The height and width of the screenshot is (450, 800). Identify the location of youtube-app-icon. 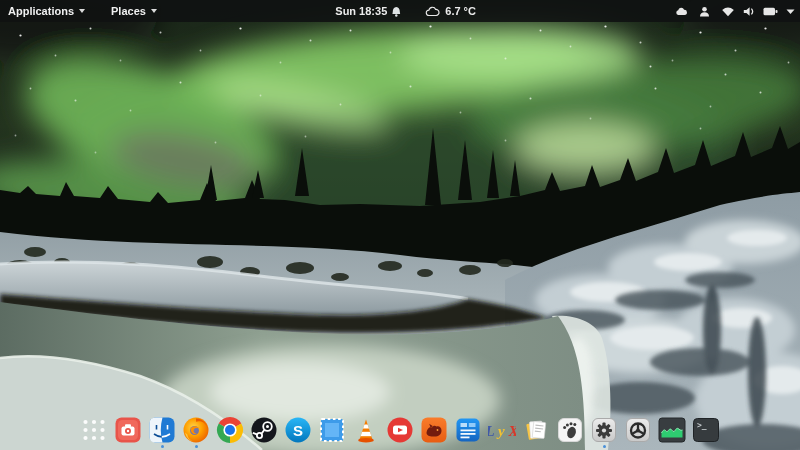
(400, 430).